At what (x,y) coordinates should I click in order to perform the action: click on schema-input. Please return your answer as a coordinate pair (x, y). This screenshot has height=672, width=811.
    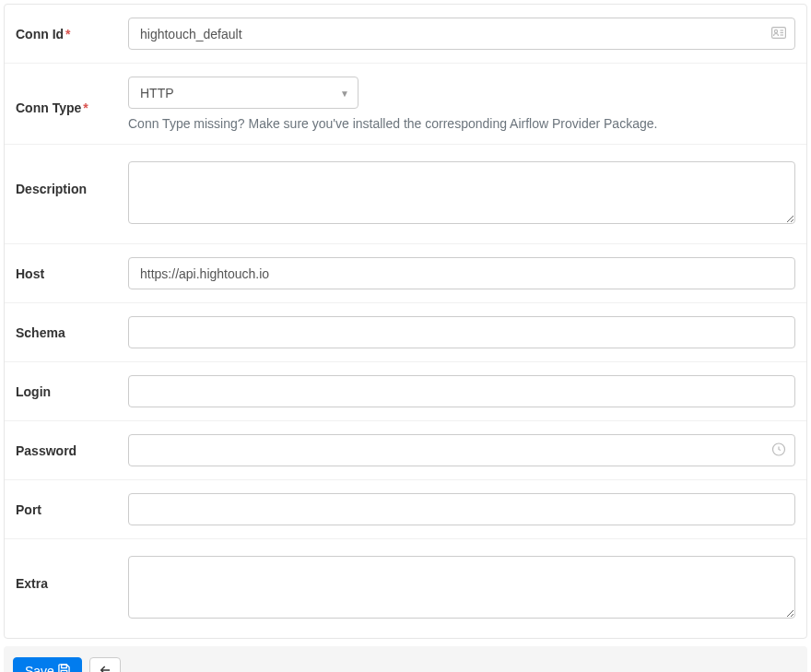
    Looking at the image, I should click on (462, 332).